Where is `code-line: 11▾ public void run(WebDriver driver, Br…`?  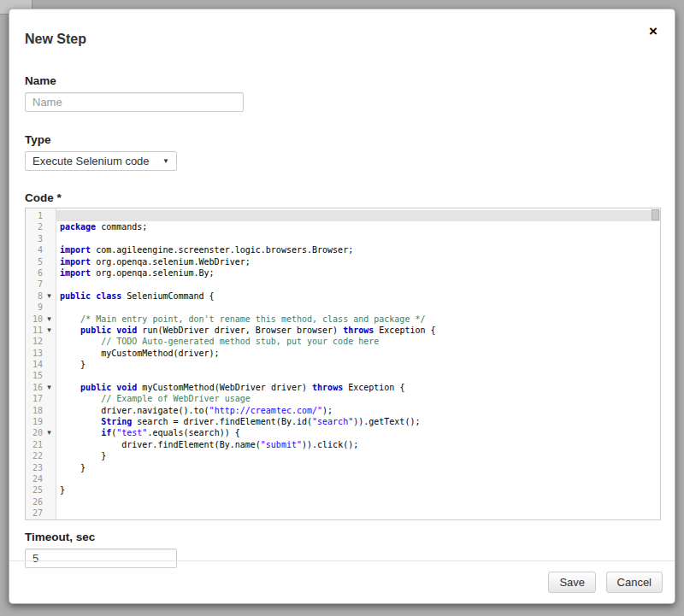
code-line: 11▾ public void run(WebDriver driver, Br… is located at coordinates (343, 330).